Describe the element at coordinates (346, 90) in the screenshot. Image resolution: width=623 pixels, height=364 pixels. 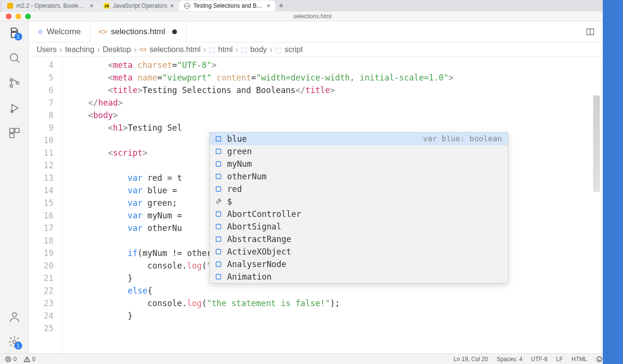
I see `code-line: <title>Testing Selections and Booleans</…` at that location.